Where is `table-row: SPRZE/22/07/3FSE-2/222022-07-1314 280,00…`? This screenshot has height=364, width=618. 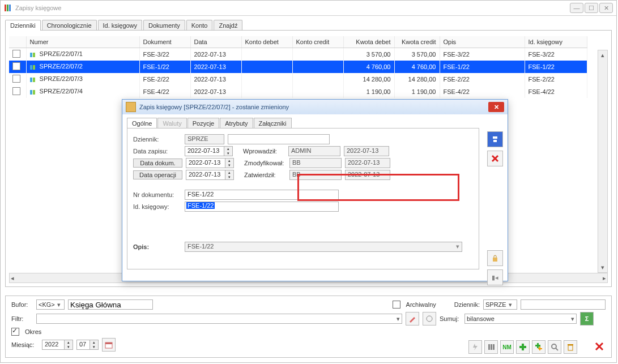
table-row: SPRZE/22/07/3FSE-2/222022-07-1314 280,00… is located at coordinates (298, 79).